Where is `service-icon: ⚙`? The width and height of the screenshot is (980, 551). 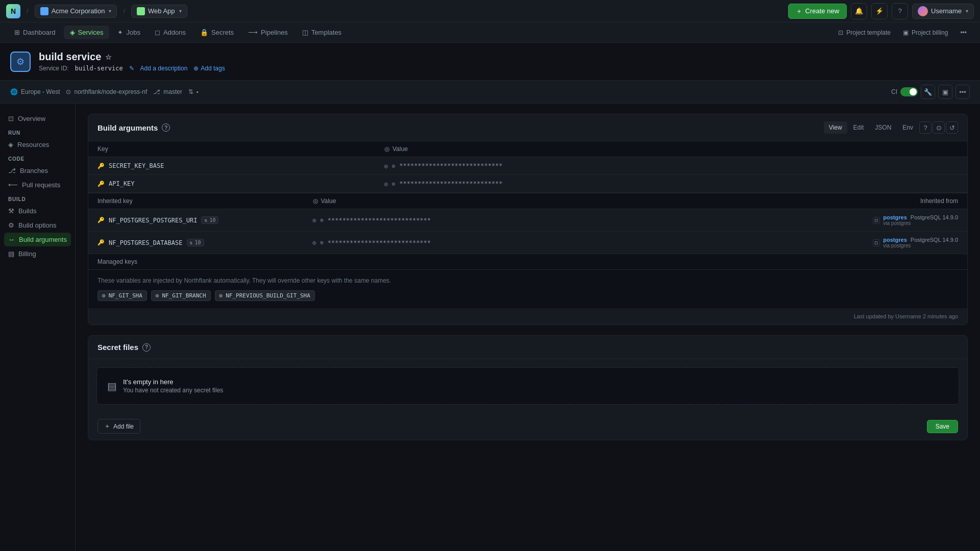
service-icon: ⚙ is located at coordinates (20, 62).